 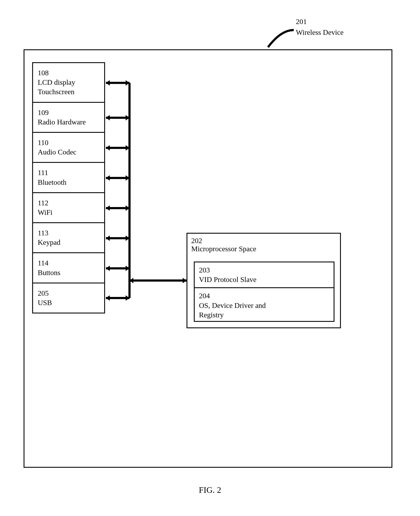 I want to click on component-box: 114Buttons, so click(x=69, y=268).